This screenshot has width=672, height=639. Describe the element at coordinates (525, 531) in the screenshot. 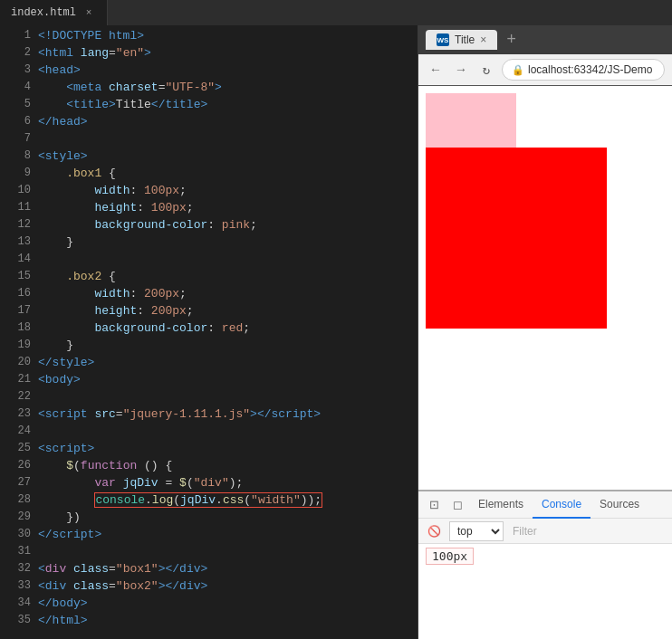

I see `console-filter-label: Filter` at that location.